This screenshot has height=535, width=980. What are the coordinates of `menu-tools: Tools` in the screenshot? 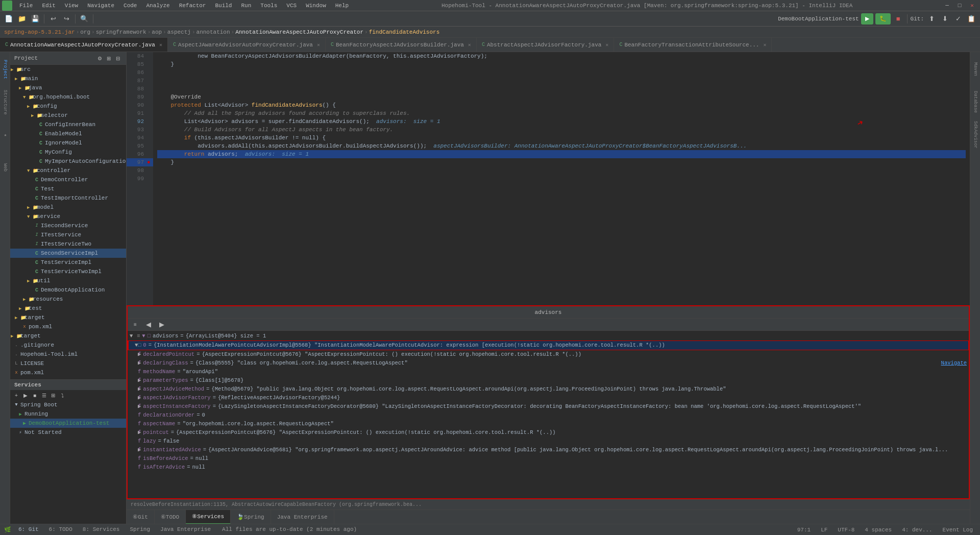 It's located at (268, 6).